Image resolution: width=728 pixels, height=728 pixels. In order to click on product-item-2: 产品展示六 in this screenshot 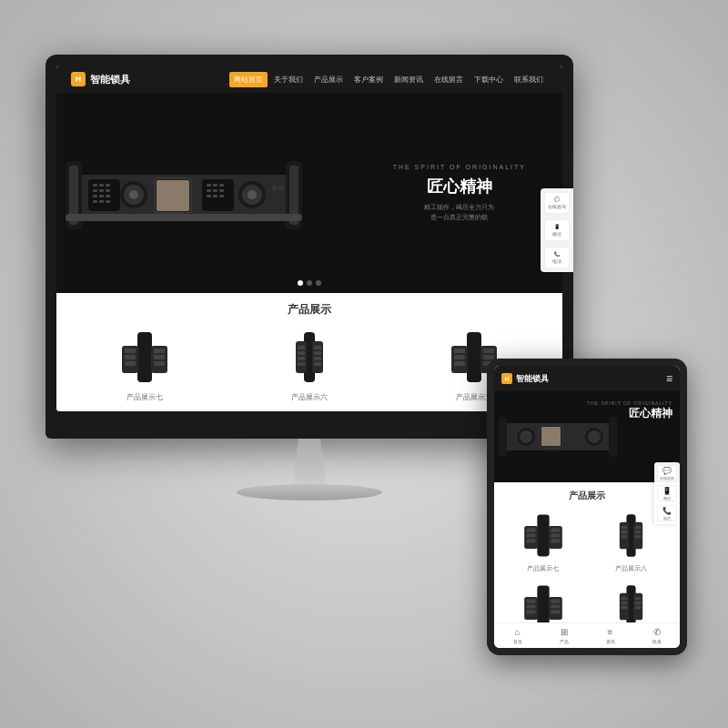, I will do `click(309, 364)`.